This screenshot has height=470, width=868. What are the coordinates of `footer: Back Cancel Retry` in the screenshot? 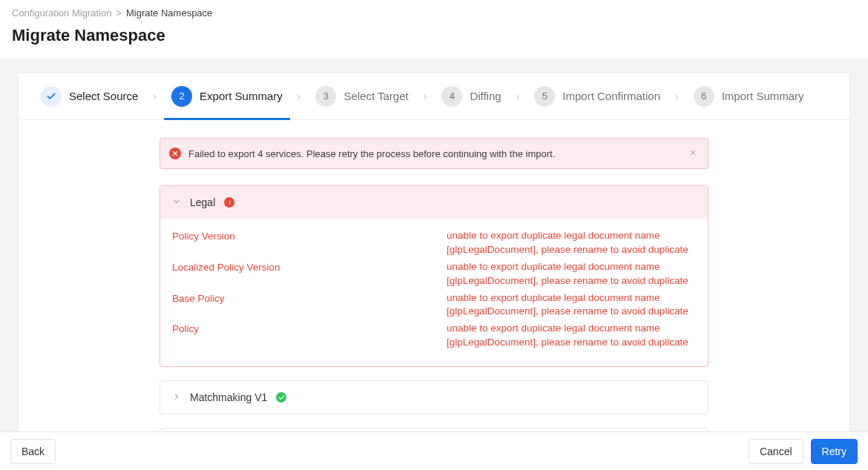 It's located at (434, 451).